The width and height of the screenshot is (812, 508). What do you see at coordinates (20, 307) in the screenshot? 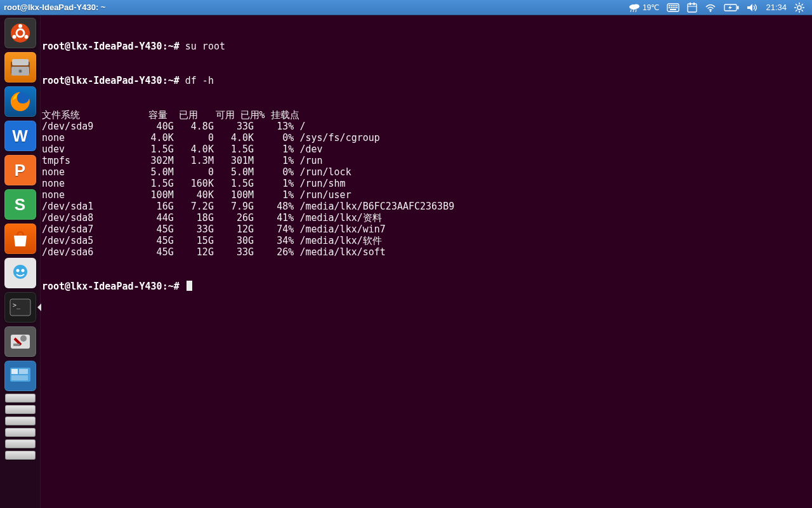
I see `terminal-icon: >_` at bounding box center [20, 307].